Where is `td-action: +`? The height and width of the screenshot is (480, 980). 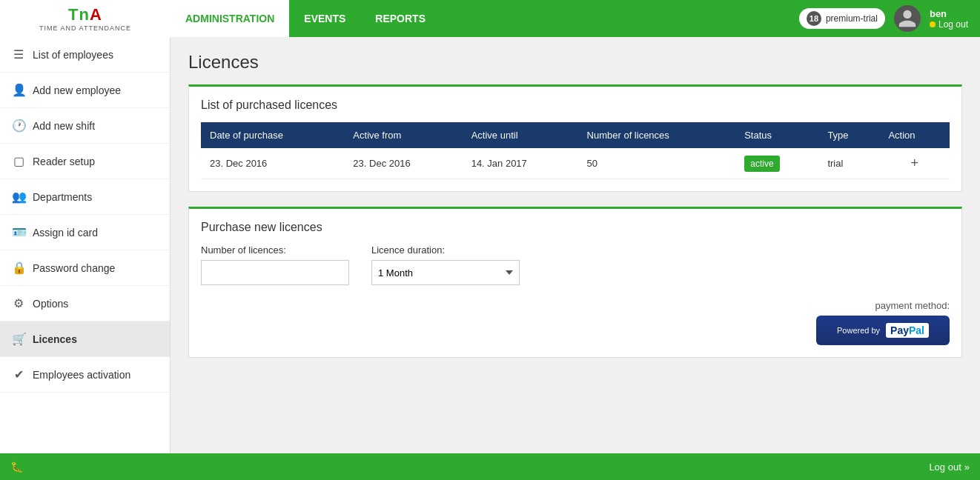
td-action: + is located at coordinates (915, 164).